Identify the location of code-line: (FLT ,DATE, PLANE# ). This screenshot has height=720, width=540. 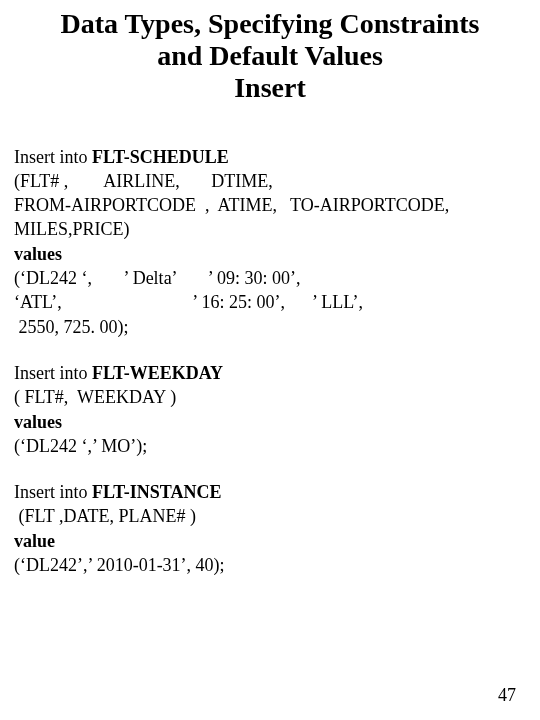
(270, 516).